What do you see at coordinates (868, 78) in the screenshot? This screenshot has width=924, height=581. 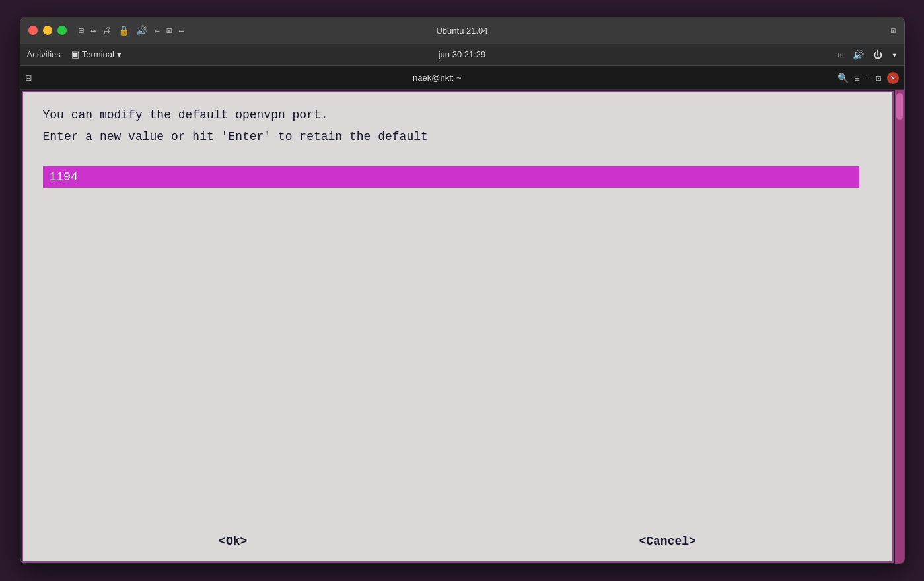 I see `minimize-terminal-button: —` at bounding box center [868, 78].